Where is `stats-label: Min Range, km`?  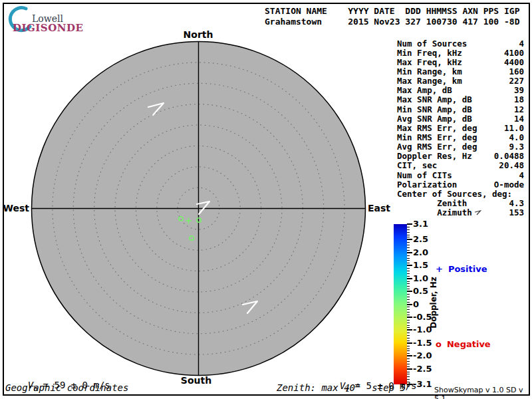 stats-label: Min Range, km is located at coordinates (430, 72).